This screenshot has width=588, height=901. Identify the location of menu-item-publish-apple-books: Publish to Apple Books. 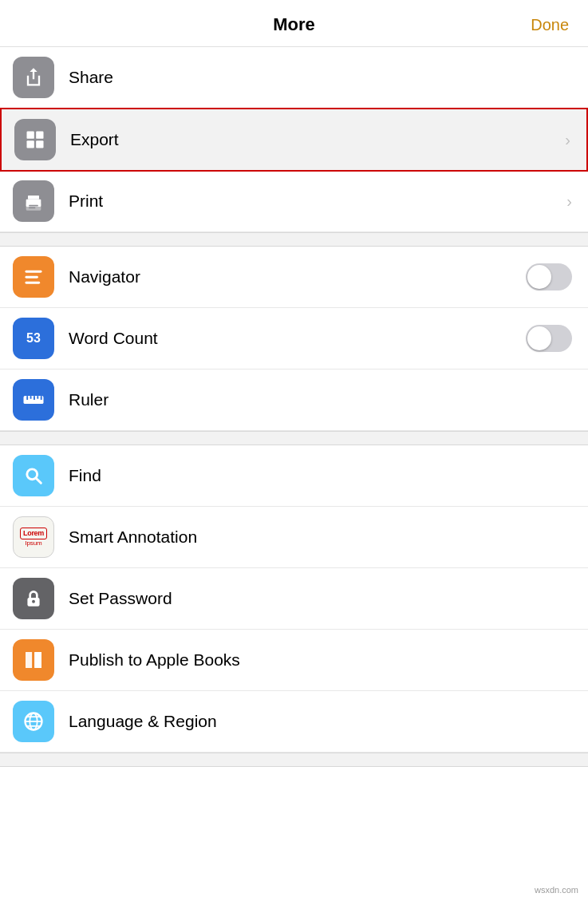
(294, 661).